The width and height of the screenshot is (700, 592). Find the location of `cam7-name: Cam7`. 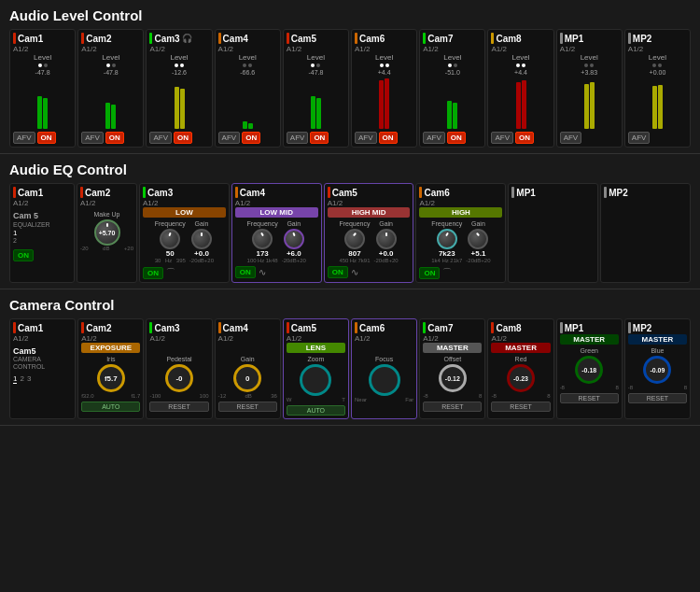

cam7-name: Cam7 is located at coordinates (441, 39).